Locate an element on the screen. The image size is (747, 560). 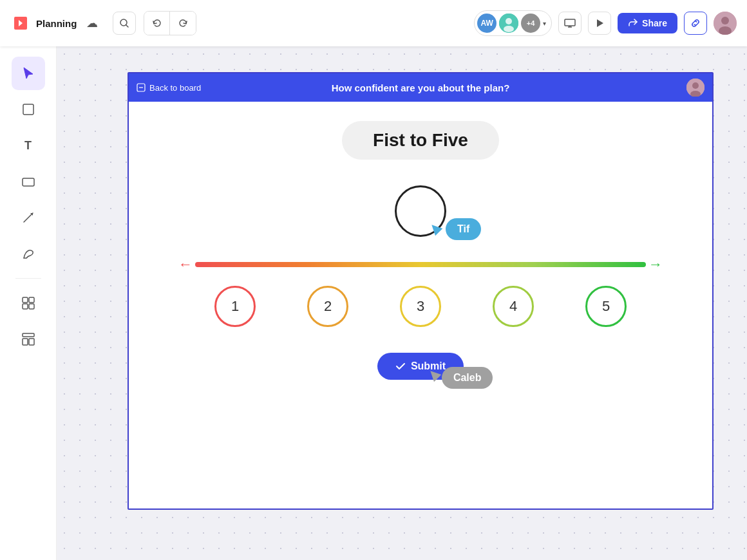
arrow-right-icon: → is located at coordinates (656, 265).